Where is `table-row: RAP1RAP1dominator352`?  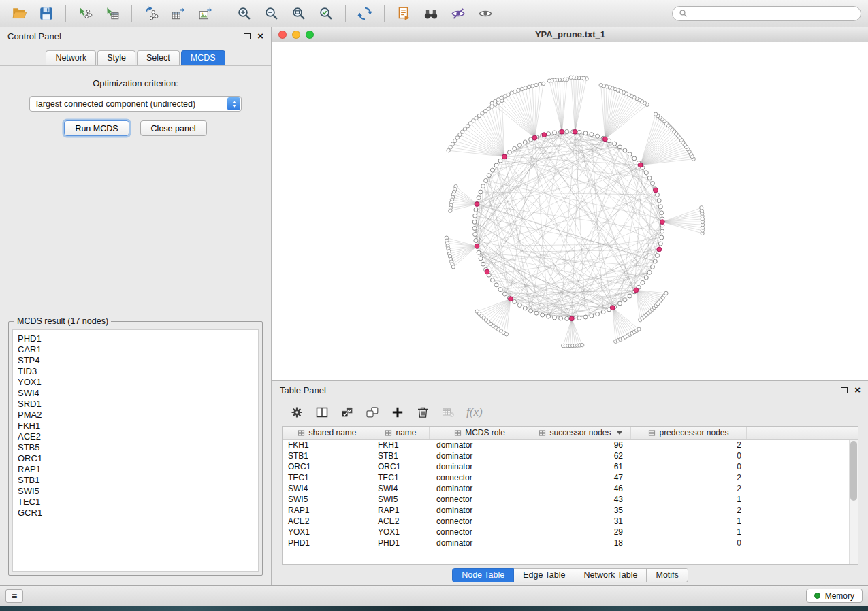 table-row: RAP1RAP1dominator352 is located at coordinates (570, 510).